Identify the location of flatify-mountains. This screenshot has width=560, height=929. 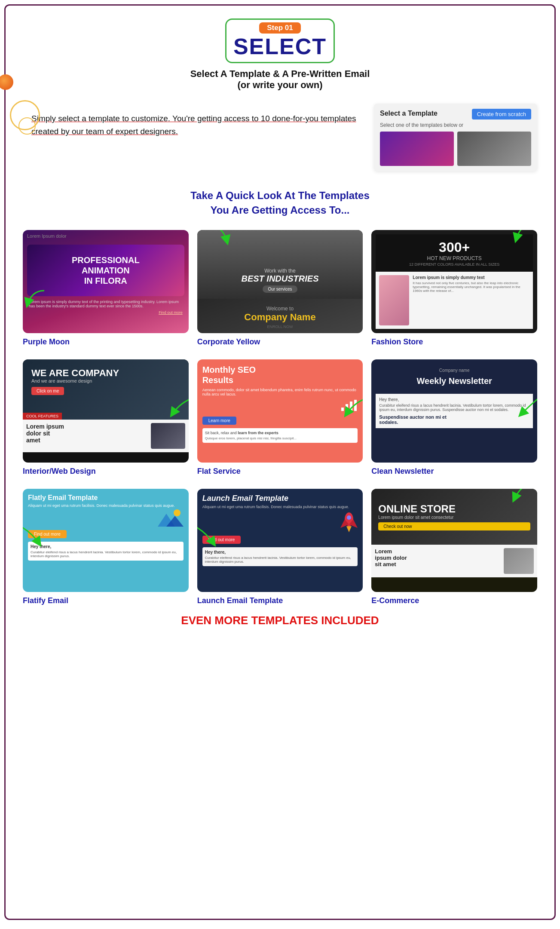
(106, 519).